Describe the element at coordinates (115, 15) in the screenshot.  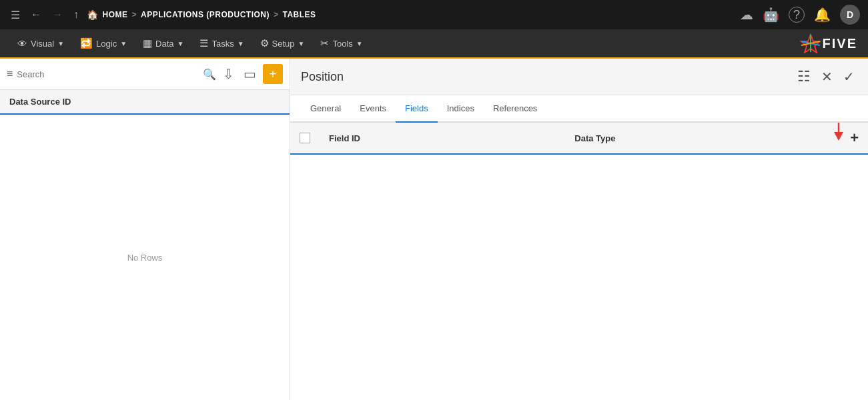
I see `breadcrumb-home: HOME` at that location.